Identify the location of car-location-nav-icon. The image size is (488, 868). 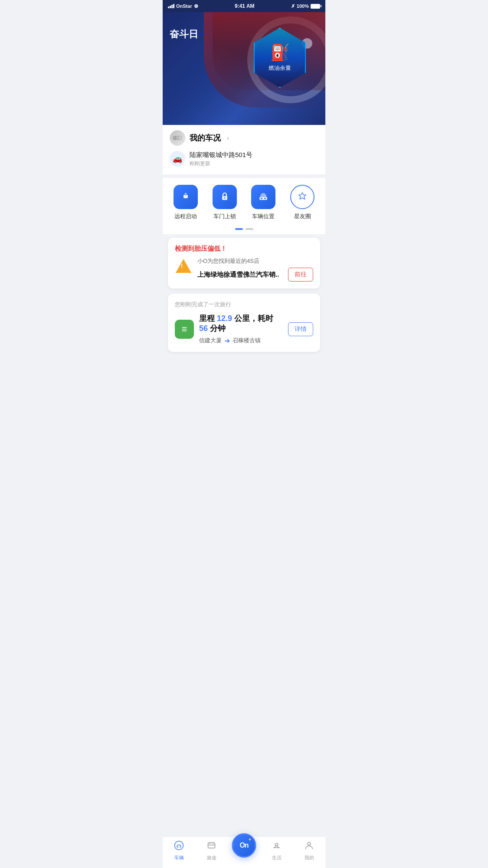
(263, 197).